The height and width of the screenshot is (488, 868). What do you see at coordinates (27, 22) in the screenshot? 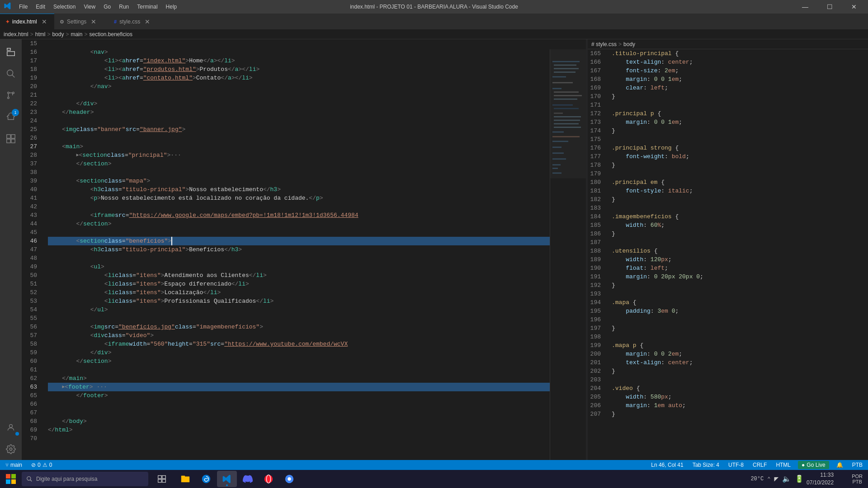
I see `tab-index-html: ✦ index.html ✕` at bounding box center [27, 22].